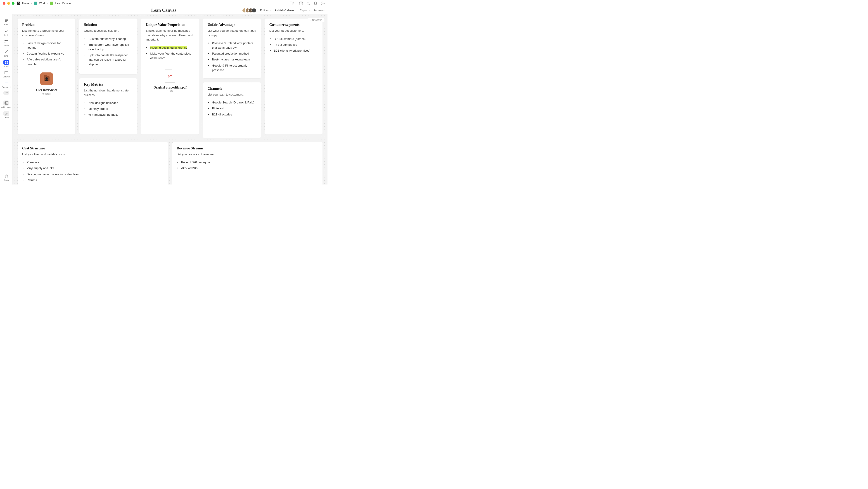  What do you see at coordinates (247, 163) in the screenshot?
I see `card-revenue-streams: Revenue Streams List your sources of rev…` at bounding box center [247, 163].